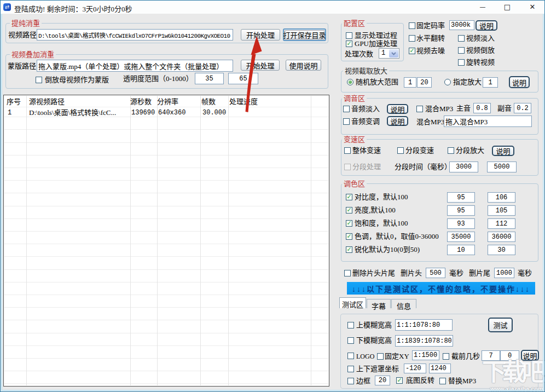 This screenshot has width=545, height=392. What do you see at coordinates (374, 273) in the screenshot?
I see `trim-label: 删除片头片尾` at bounding box center [374, 273].